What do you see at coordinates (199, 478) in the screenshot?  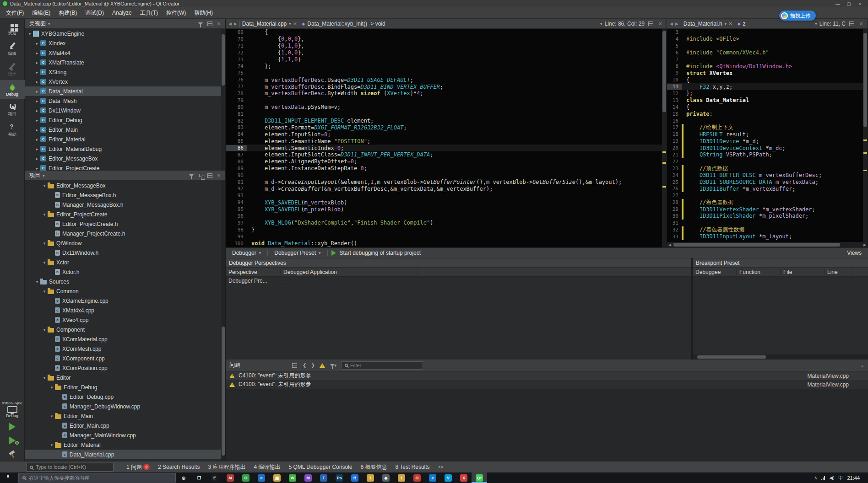 I see `taskbar-app-task-view: ❐` at bounding box center [199, 478].